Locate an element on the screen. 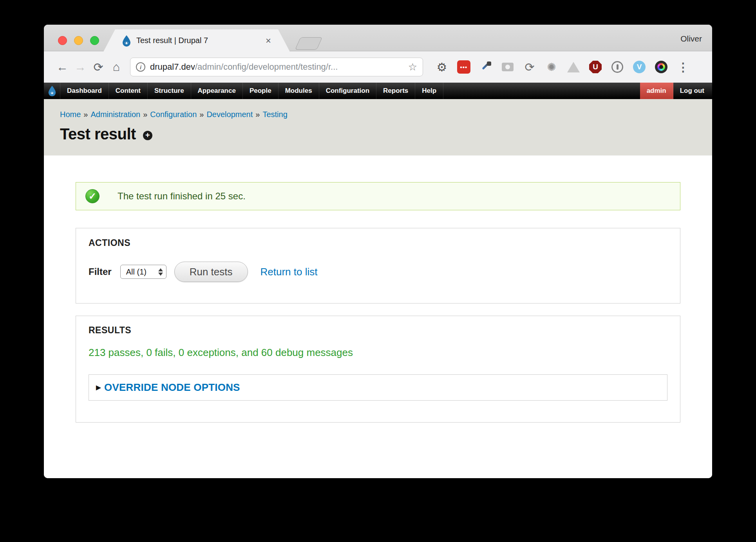 The image size is (756, 542). toolbar-item-reports: Reports is located at coordinates (396, 91).